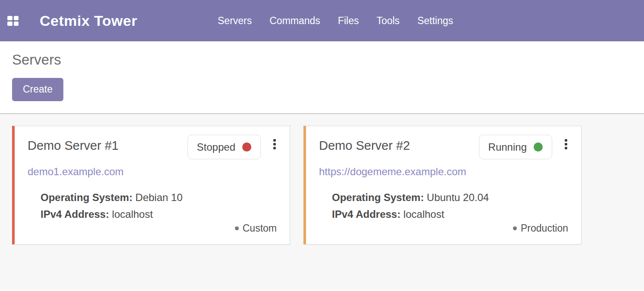 This screenshot has width=644, height=291. Describe the element at coordinates (544, 228) in the screenshot. I see `tag-label: Production` at that location.